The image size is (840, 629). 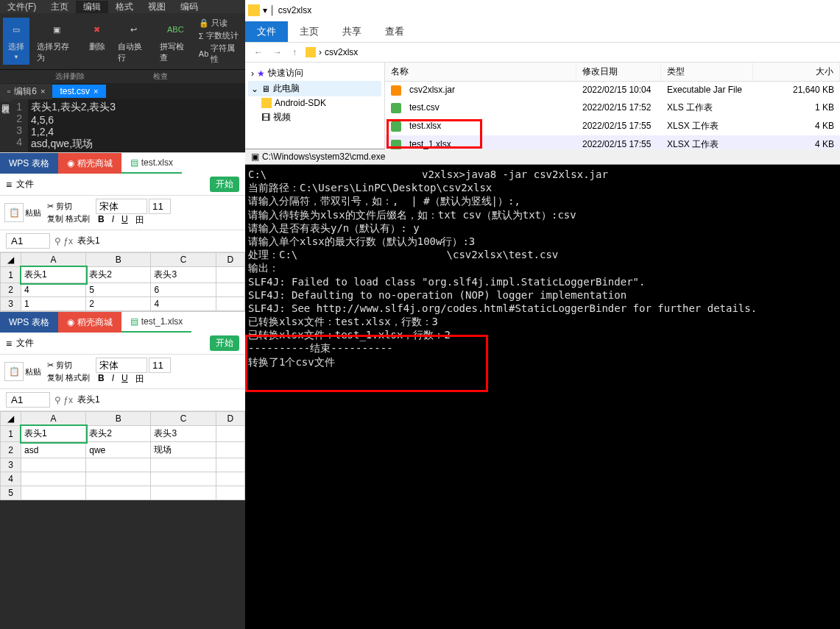 I want to click on cell: asd, so click(x=54, y=450).